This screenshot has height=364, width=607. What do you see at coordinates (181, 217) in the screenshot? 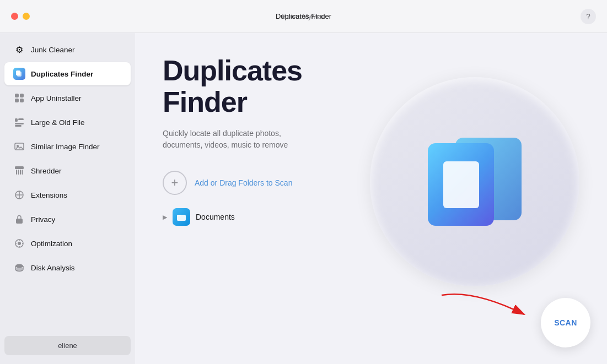
I see `folder-icon` at bounding box center [181, 217].